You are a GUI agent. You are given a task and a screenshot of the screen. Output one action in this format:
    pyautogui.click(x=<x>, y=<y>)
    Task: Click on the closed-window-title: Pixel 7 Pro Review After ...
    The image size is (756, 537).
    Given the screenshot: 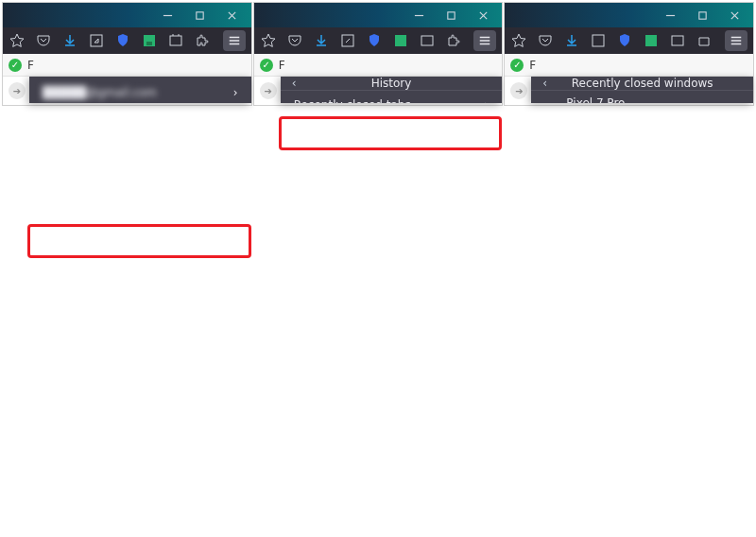 What is the action you would take?
    pyautogui.click(x=612, y=100)
    